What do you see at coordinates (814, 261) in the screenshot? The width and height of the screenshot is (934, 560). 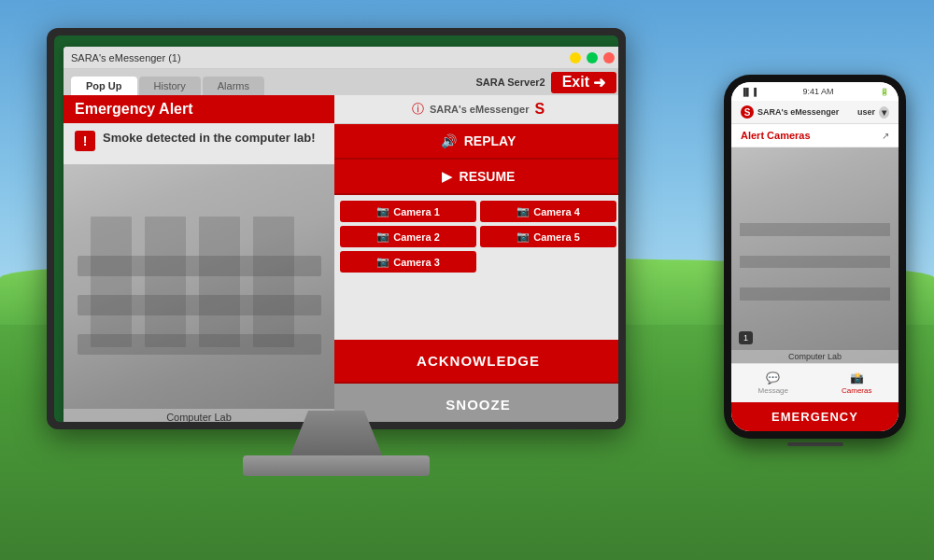 I see `phone-container: ▐▌▐ 9:41 AM 🔋 S SARA's eMessenger user ▾` at bounding box center [814, 261].